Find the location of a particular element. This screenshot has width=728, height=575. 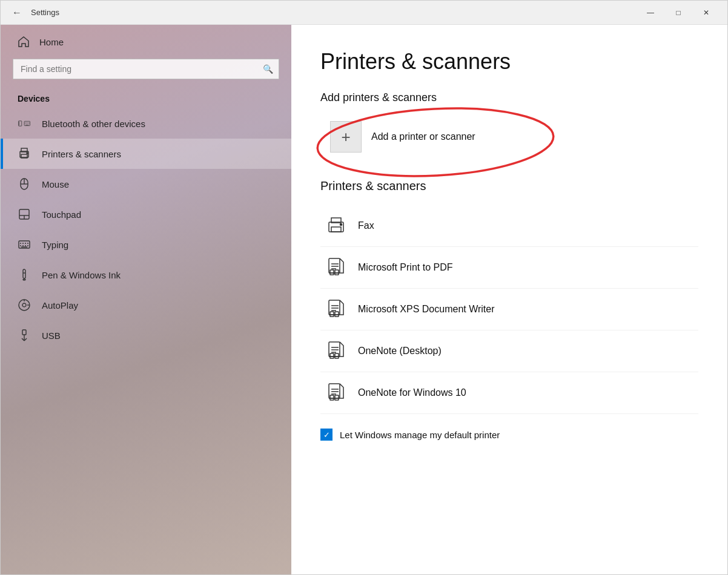

sidebar-item-bluetooth: Bluetooth & other devices is located at coordinates (146, 123).